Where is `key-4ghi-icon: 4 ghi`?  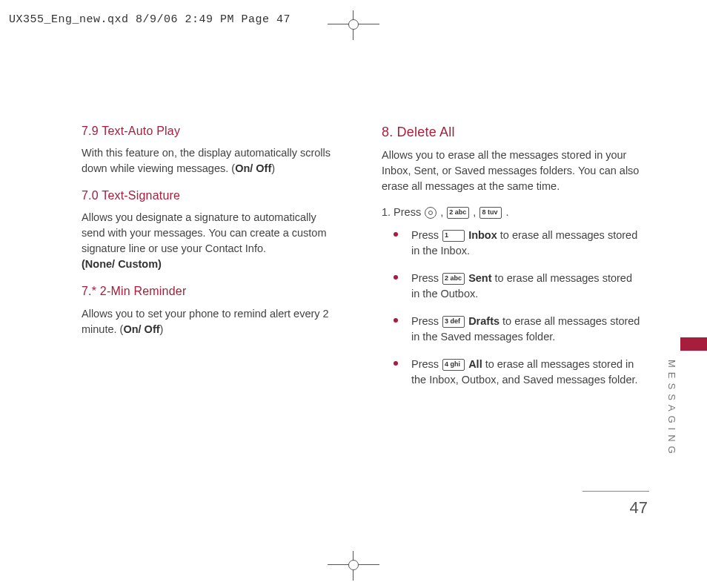 key-4ghi-icon: 4 ghi is located at coordinates (454, 365).